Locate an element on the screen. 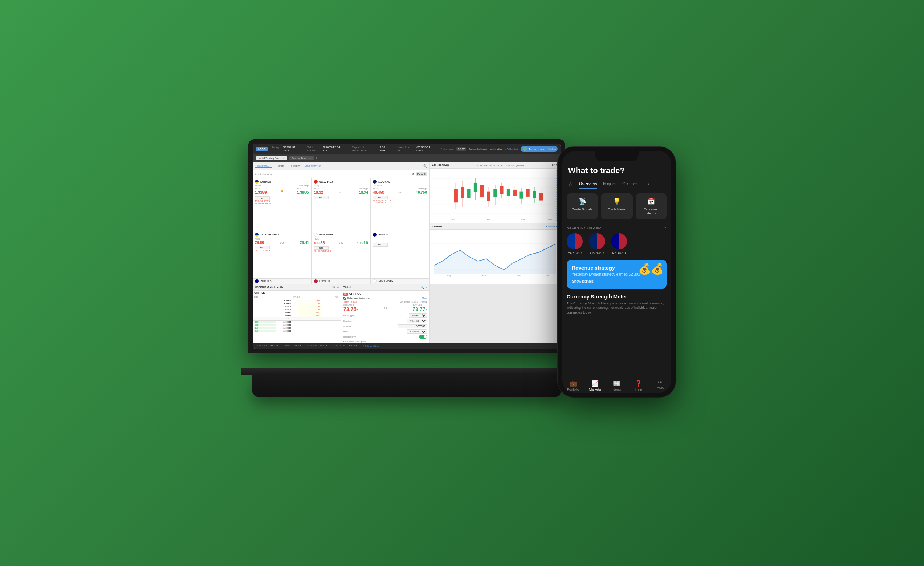 The image size is (924, 566). reduce-only-toggle is located at coordinates (423, 337).